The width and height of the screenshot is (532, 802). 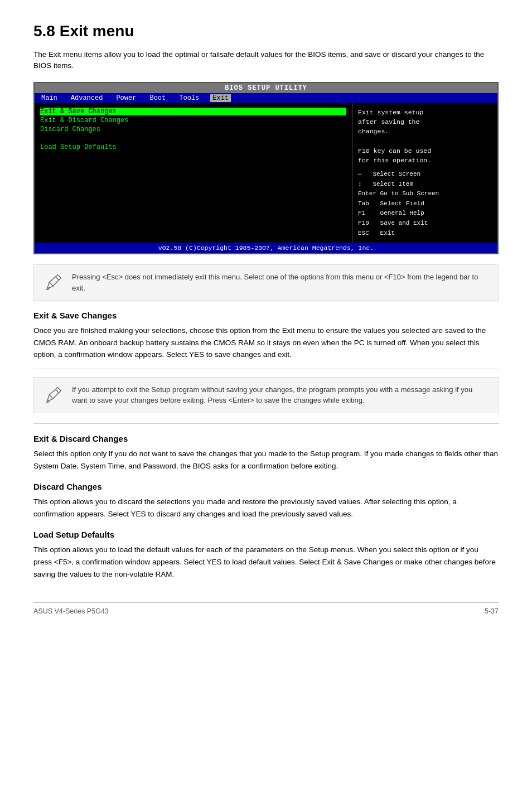 I want to click on page-title: 5.8 Exit menu, so click(x=266, y=31).